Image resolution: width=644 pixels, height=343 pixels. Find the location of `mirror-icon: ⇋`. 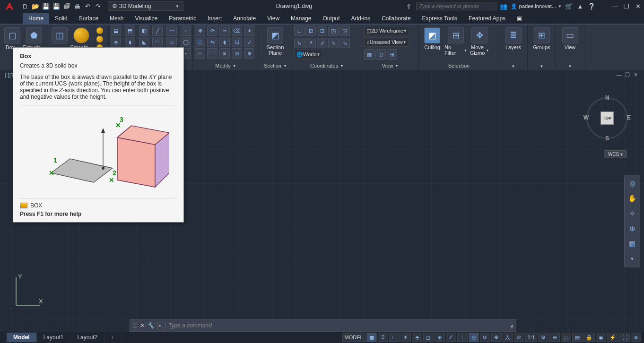

mirror-icon: ⇋ is located at coordinates (212, 42).